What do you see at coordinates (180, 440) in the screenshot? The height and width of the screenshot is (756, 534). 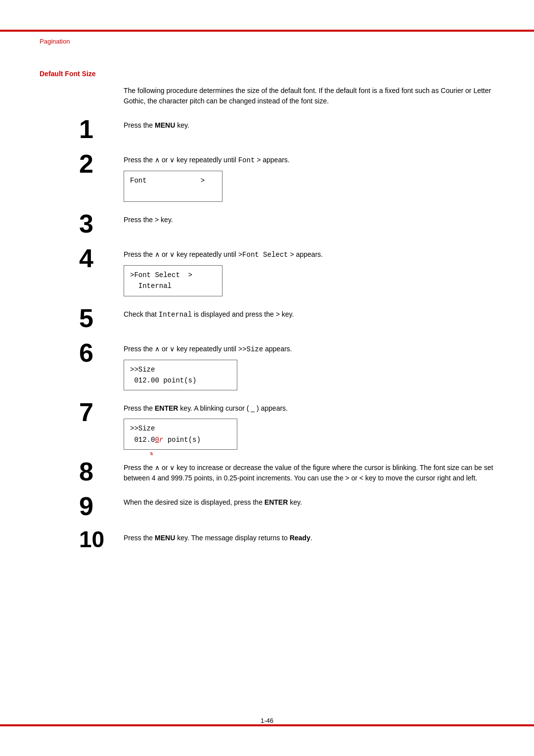 I see `display-7-line-2: 012.00r point(s)` at bounding box center [180, 440].